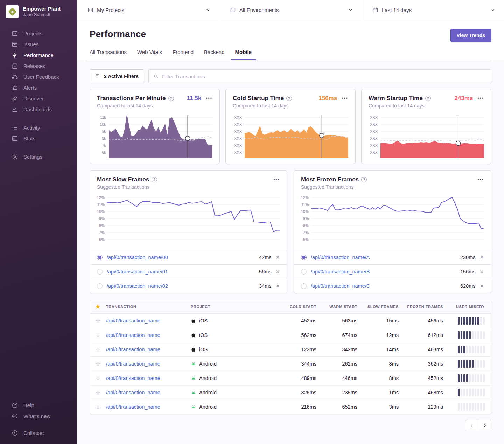 The height and width of the screenshot is (444, 504). Describe the element at coordinates (235, 407) in the screenshot. I see `project-cell: Android` at that location.